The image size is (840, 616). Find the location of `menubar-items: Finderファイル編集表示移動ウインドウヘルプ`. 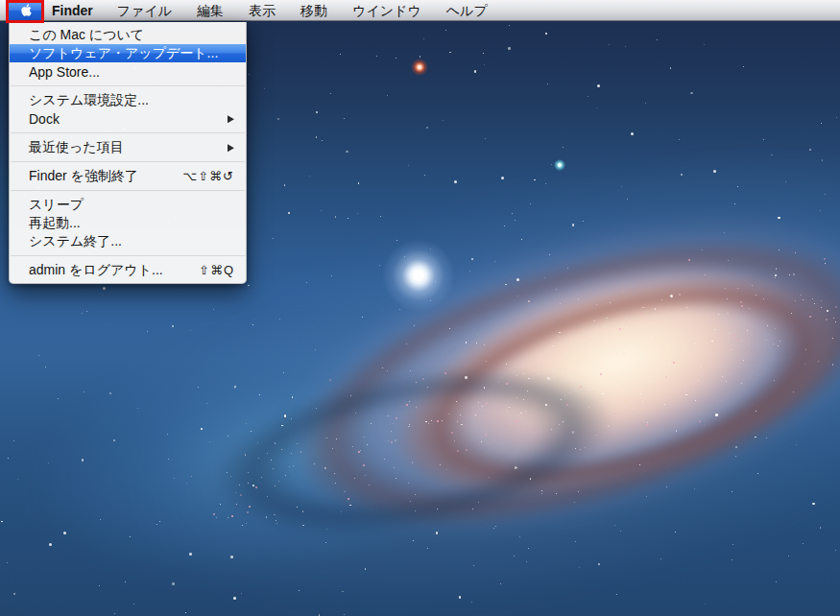

menubar-items: Finderファイル編集表示移動ウインドウヘルプ is located at coordinates (273, 11).